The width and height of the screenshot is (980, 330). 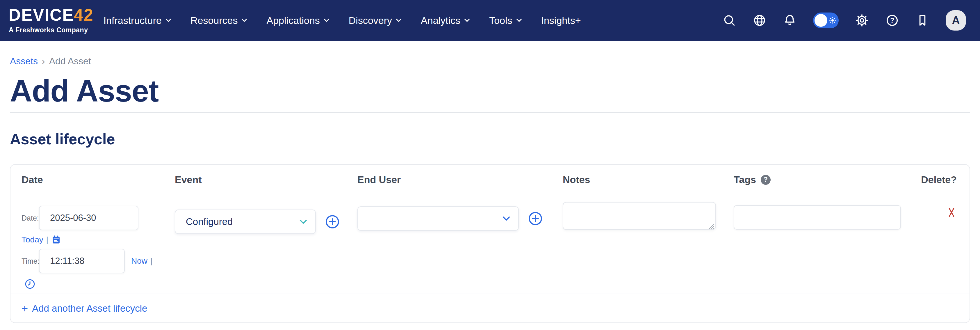 I want to click on notes-textarea, so click(x=639, y=216).